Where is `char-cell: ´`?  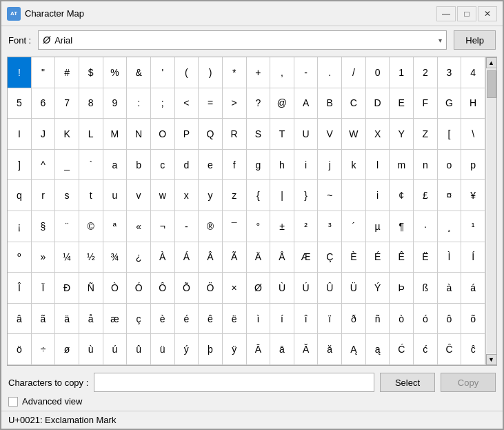
char-cell: ´ is located at coordinates (354, 226).